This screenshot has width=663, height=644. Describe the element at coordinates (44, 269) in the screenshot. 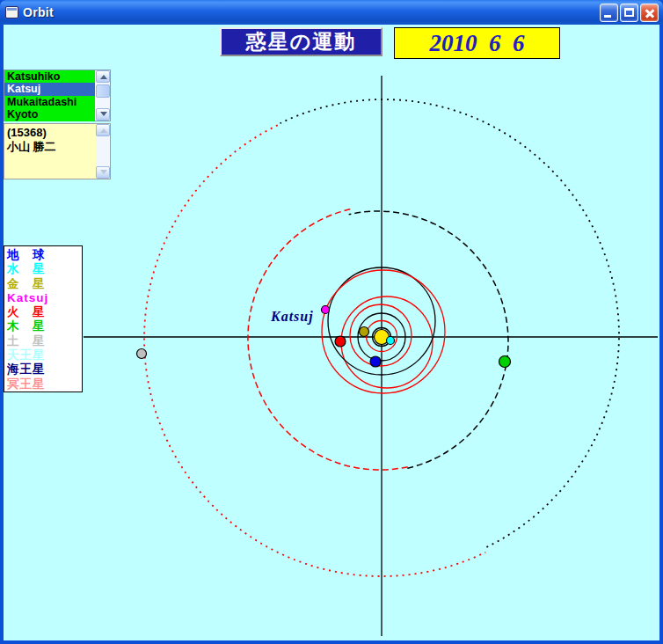

I see `legend-row: 水 星` at that location.